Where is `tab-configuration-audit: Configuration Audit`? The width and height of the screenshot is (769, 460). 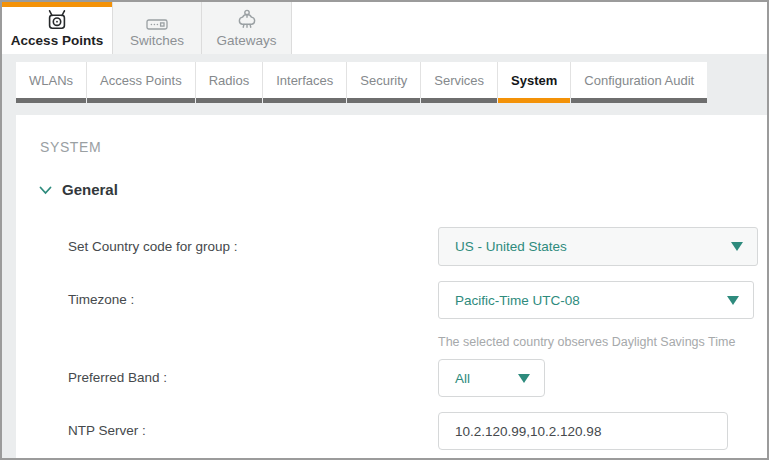 tab-configuration-audit: Configuration Audit is located at coordinates (639, 80).